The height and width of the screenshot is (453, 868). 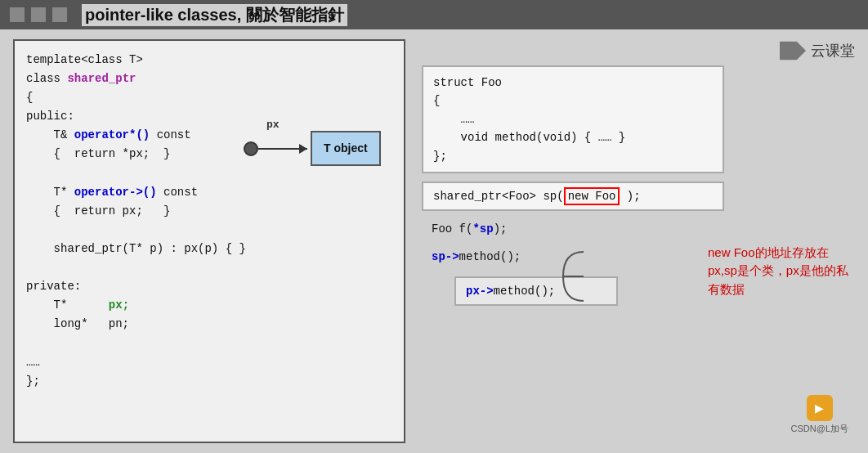 I want to click on code-line-2: class shared_ptr, so click(x=209, y=78).